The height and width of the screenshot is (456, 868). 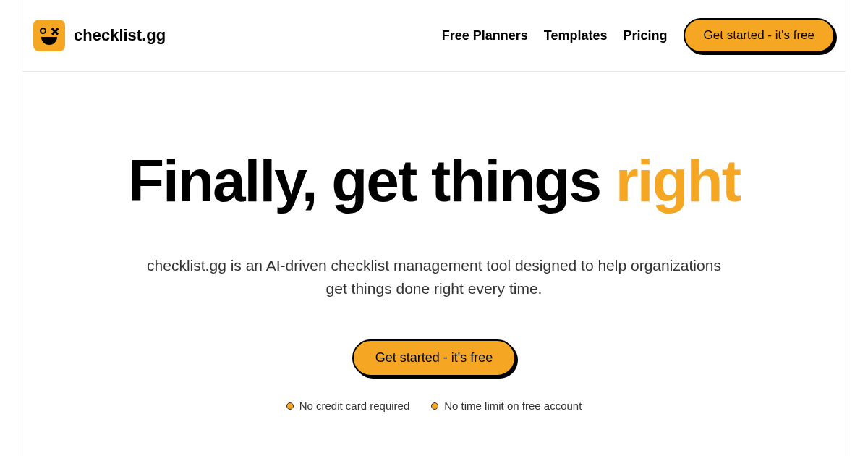 I want to click on hero-subtitle: checklist.gg is an AI-driven checklist m…, so click(x=434, y=276).